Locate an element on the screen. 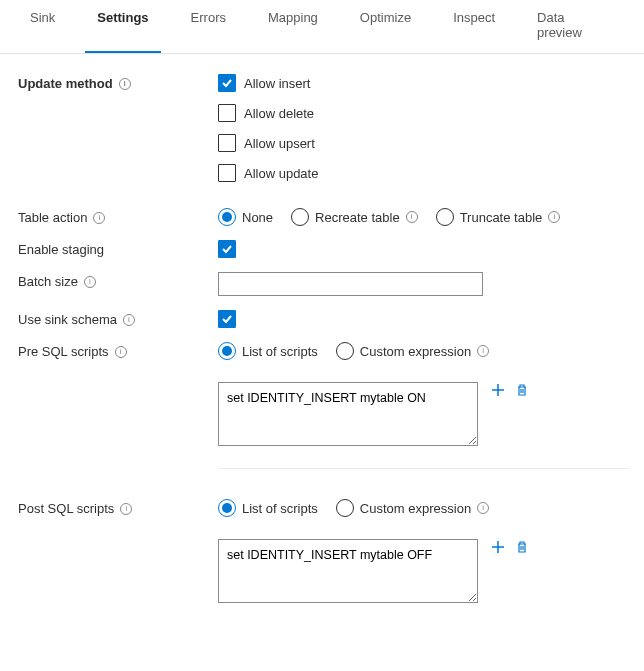 Image resolution: width=644 pixels, height=671 pixels. use-sink-schema-label: Use sink schema i is located at coordinates (118, 318).